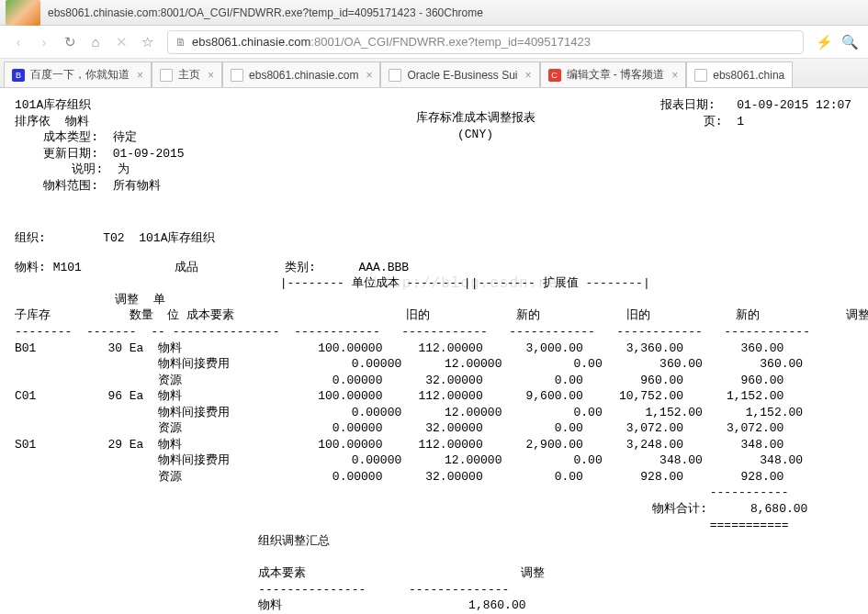 This screenshot has width=868, height=614. What do you see at coordinates (71, 138) in the screenshot?
I see `cost-type-label: 成本类型:` at bounding box center [71, 138].